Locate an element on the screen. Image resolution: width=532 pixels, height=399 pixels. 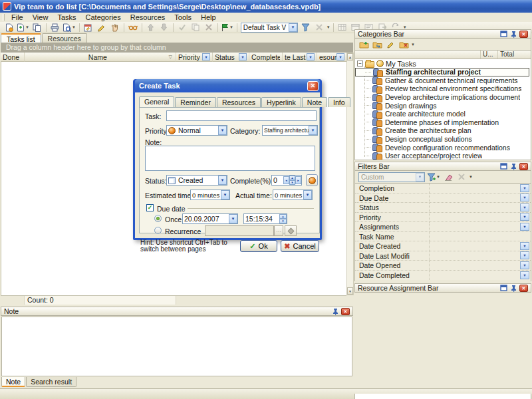
resource-pin-button is located at coordinates (513, 289).